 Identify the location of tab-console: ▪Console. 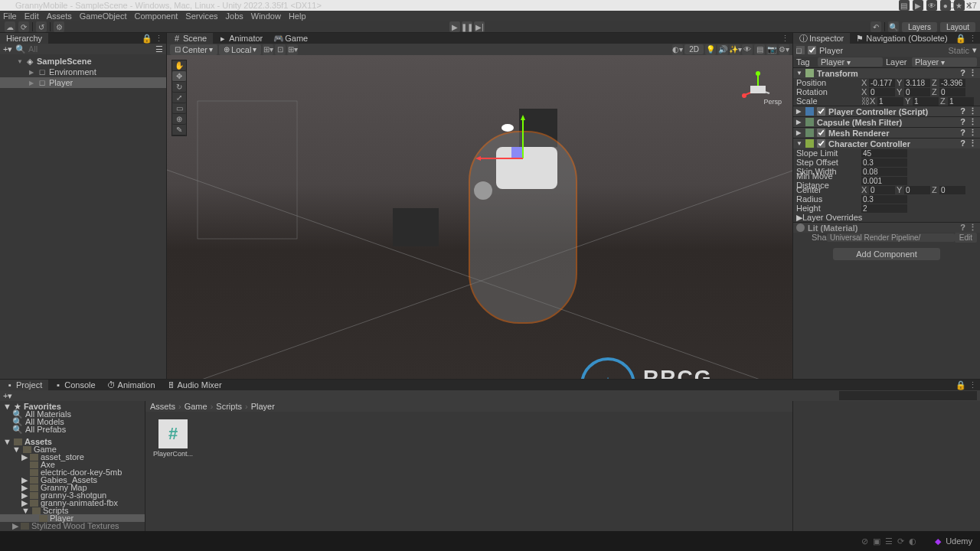
(75, 385).